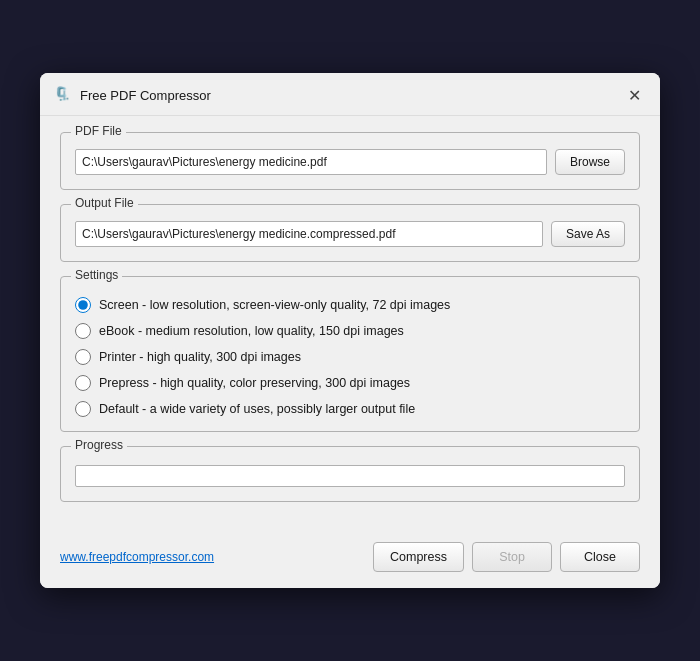 The image size is (700, 661). I want to click on website-link: www.freepdfcompressor.com, so click(137, 557).